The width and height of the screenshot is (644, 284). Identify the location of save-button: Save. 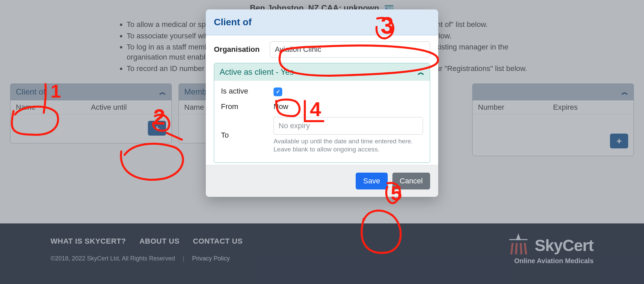
(372, 181).